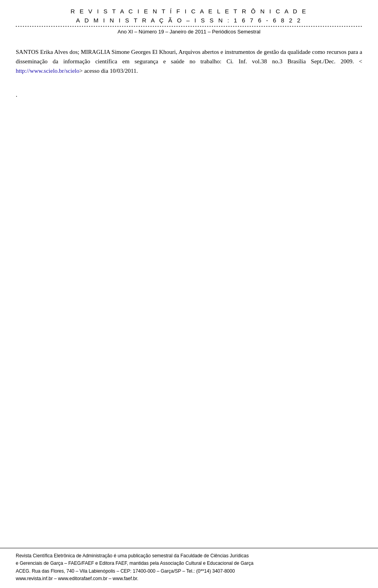 This screenshot has height=588, width=378. What do you see at coordinates (109, 71) in the screenshot?
I see `reference-text-suffix: > acesso dia 10/03/2011.` at bounding box center [109, 71].